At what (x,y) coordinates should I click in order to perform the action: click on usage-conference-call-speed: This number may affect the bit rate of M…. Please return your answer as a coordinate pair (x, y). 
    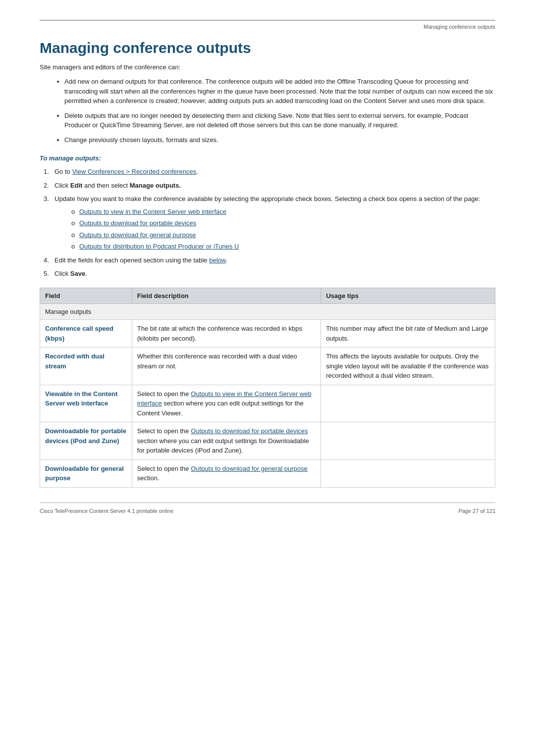
    Looking at the image, I should click on (408, 334).